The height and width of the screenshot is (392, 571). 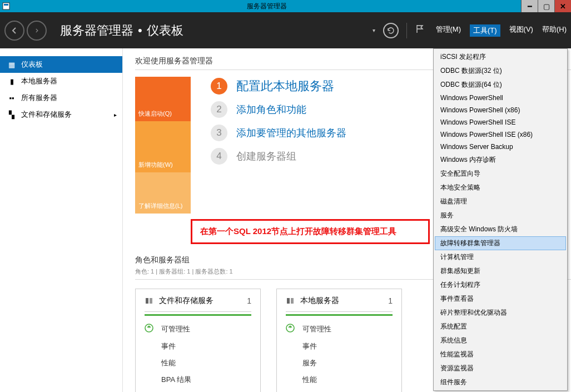 What do you see at coordinates (485, 31) in the screenshot?
I see `menu-tools: 工具(T)` at bounding box center [485, 31].